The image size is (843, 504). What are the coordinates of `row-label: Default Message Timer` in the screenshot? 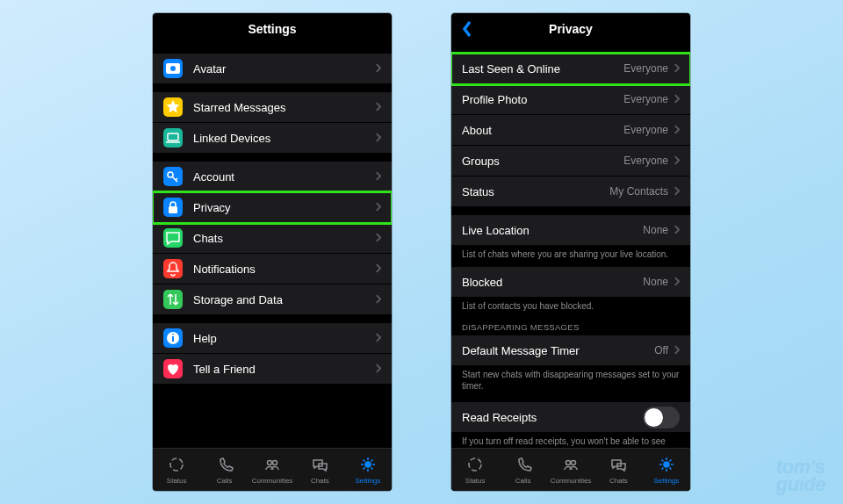 It's located at (558, 351).